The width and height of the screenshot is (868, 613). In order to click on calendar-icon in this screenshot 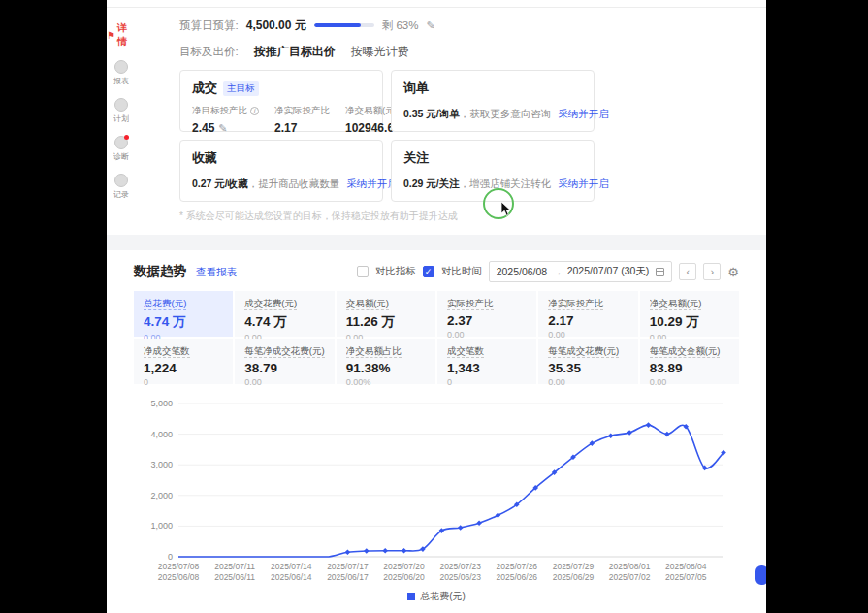, I will do `click(659, 272)`.